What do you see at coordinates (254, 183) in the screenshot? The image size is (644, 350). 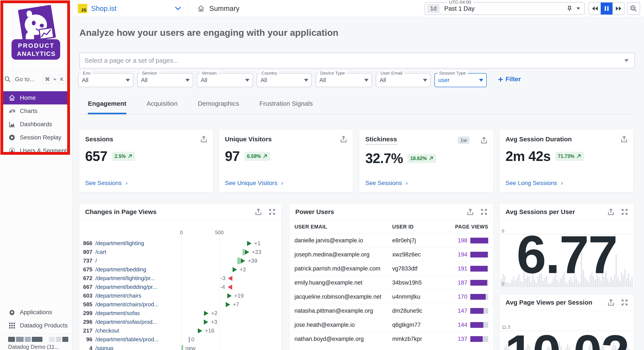 I see `kpi-link: See Unique Visitors ›` at bounding box center [254, 183].